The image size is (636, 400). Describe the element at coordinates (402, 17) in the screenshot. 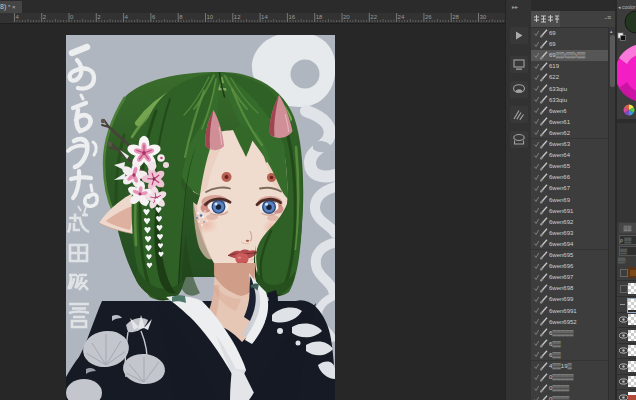

I see `svg-text: 24` at that location.